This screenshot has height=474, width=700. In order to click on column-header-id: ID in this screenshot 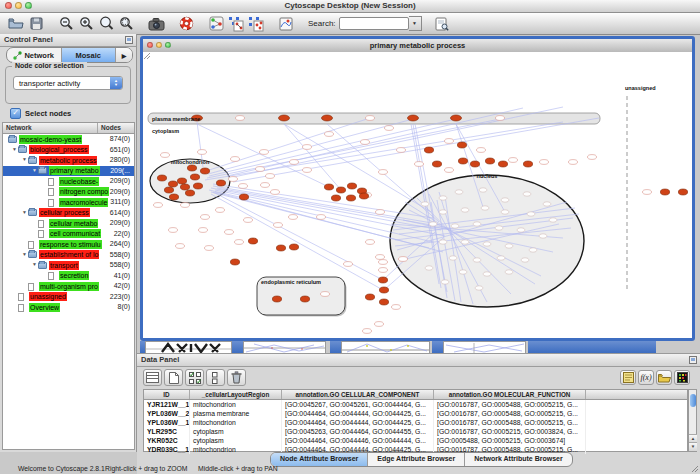, I will do `click(167, 394)`.